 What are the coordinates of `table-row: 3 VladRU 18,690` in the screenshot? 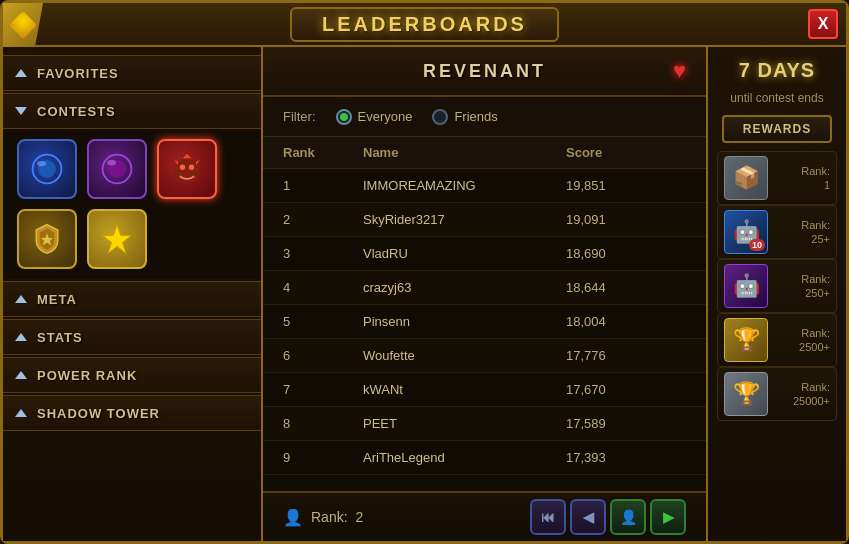 It's located at (484, 254).